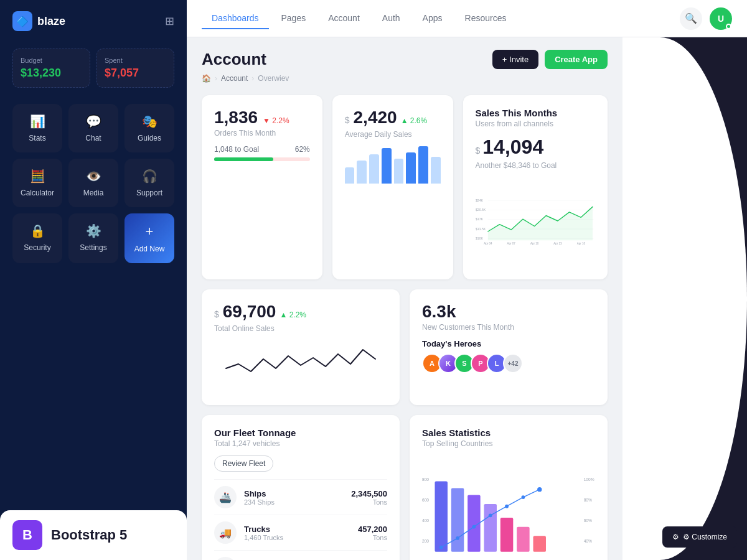 This screenshot has height=560, width=747. What do you see at coordinates (39, 21) in the screenshot?
I see `logo-area: 🔷 blaze` at bounding box center [39, 21].